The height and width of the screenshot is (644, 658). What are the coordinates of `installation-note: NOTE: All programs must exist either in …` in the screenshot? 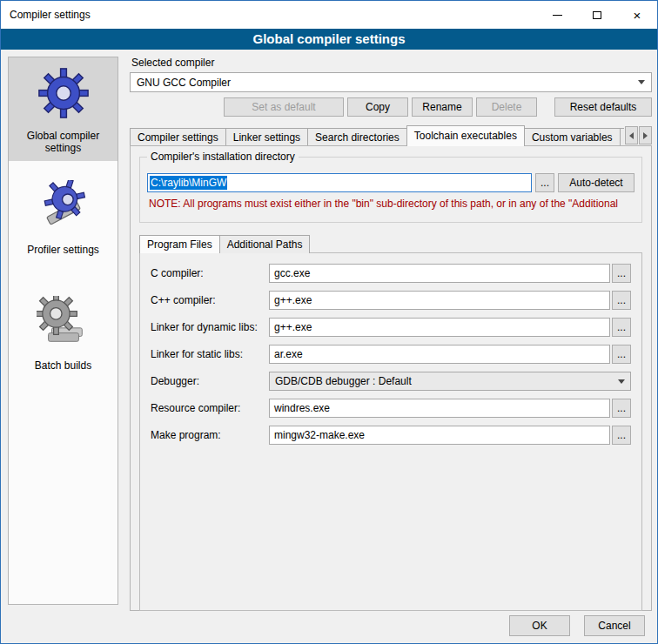 It's located at (391, 204).